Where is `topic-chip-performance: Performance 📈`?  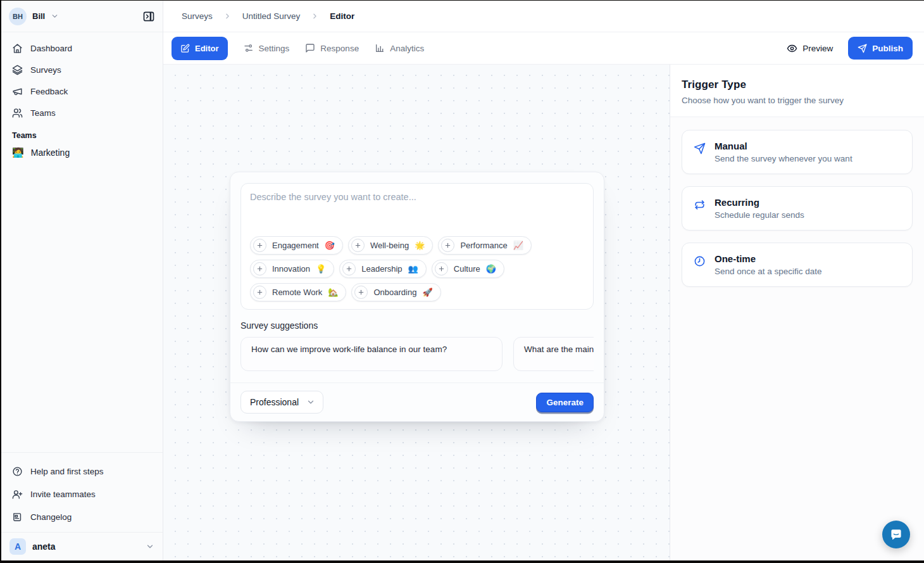
topic-chip-performance: Performance 📈 is located at coordinates (485, 246).